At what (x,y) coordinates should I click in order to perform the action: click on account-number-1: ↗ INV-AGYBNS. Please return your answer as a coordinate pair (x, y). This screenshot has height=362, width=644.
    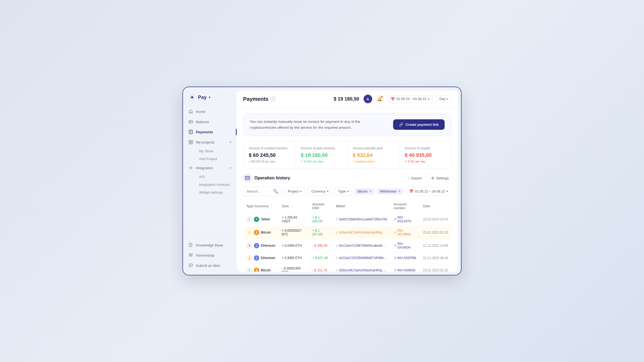
    Looking at the image, I should click on (405, 232).